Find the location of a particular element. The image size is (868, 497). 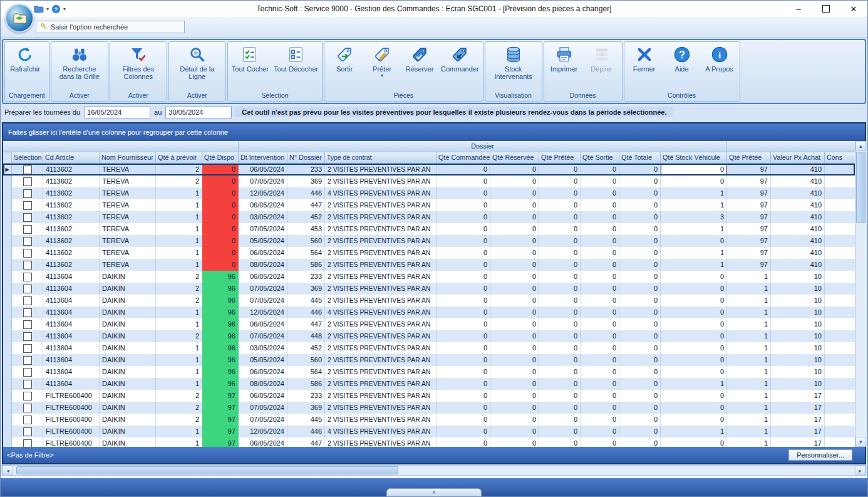

scroll-left-arrow: ◂ is located at coordinates (8, 470).